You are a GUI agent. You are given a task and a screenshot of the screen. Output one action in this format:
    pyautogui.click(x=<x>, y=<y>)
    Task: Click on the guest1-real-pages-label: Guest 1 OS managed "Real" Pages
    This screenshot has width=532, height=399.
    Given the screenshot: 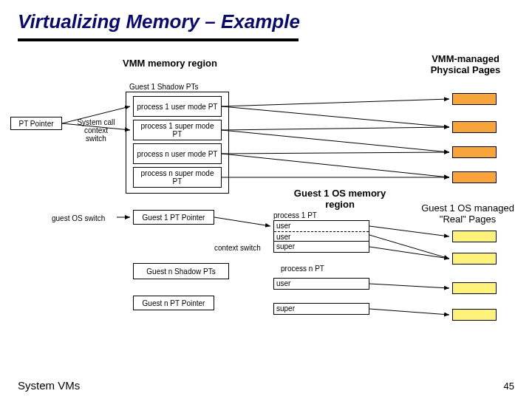 What is the action you would take?
    pyautogui.click(x=468, y=214)
    